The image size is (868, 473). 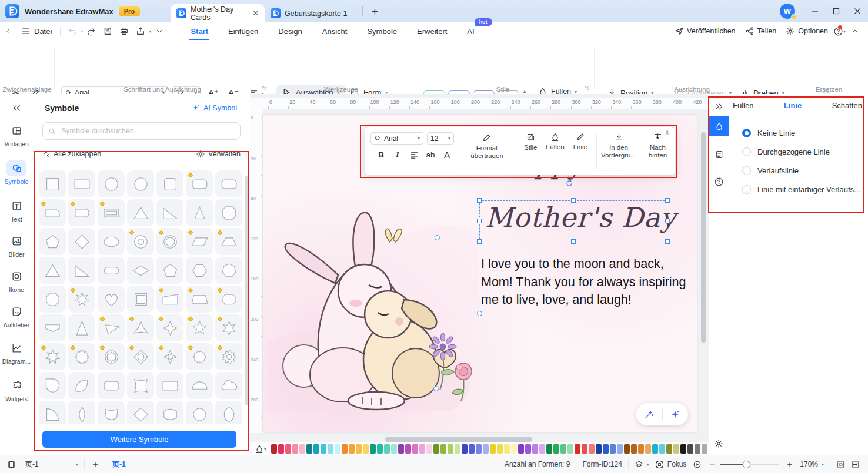 What do you see at coordinates (82, 357) in the screenshot?
I see `shape-burst` at bounding box center [82, 357].